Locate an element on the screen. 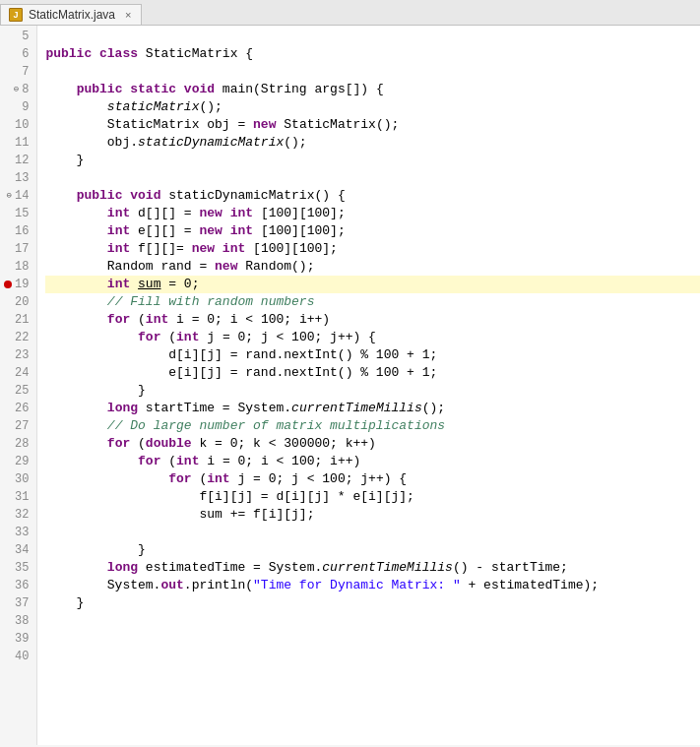  code-line: f[i][j] = d[i][j] * e[i][j]; is located at coordinates (372, 497).